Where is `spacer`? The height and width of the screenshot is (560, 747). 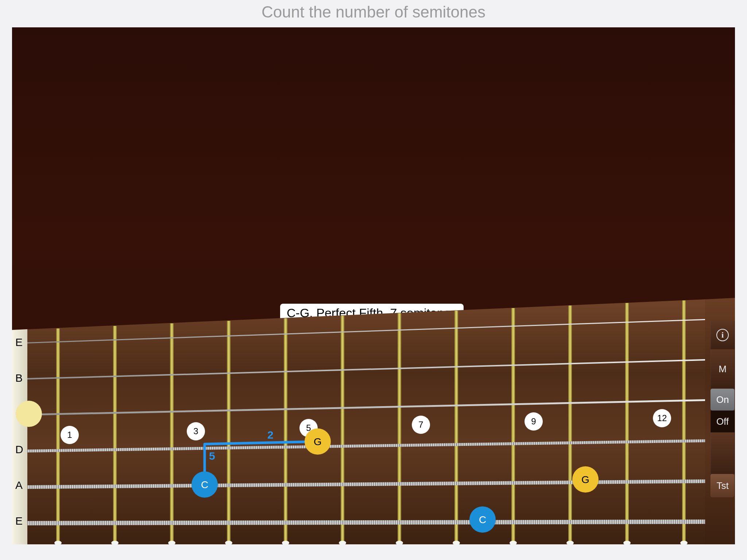 spacer is located at coordinates (723, 453).